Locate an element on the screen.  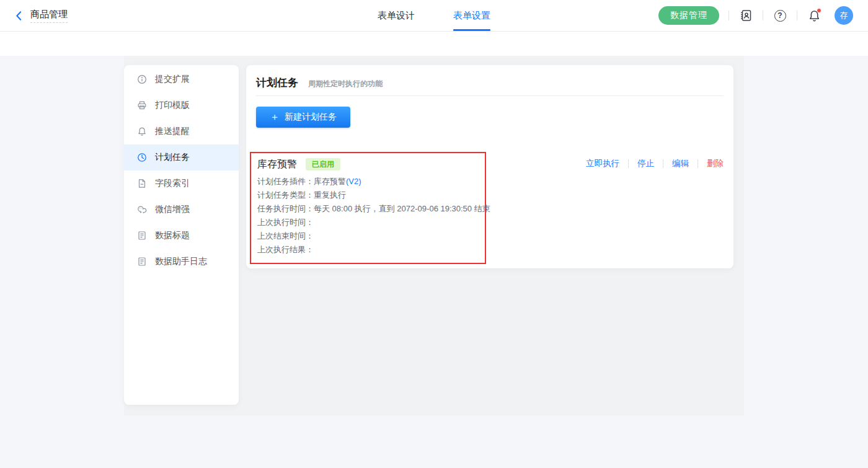
header-left: 商品管理 is located at coordinates (41, 15).